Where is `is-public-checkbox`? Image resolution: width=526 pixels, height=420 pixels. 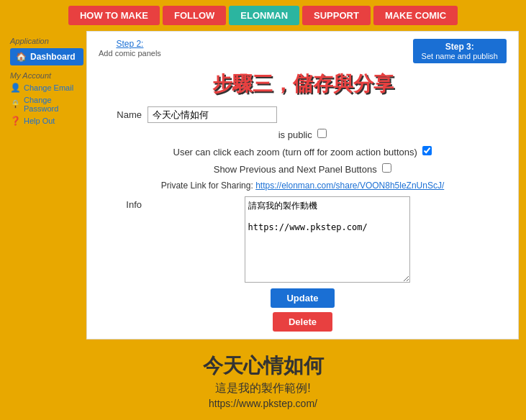
is-public-checkbox is located at coordinates (322, 134).